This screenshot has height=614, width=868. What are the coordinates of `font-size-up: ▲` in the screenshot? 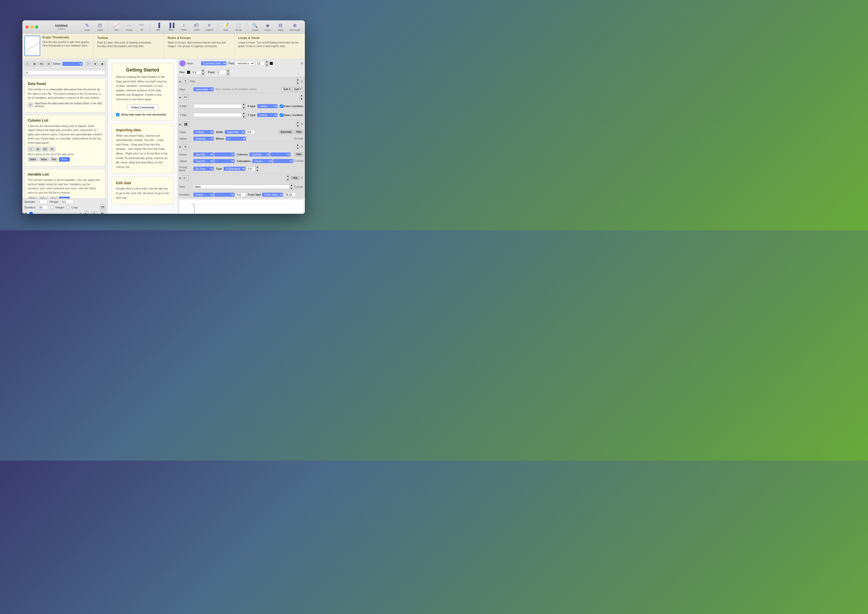 It's located at (267, 62).